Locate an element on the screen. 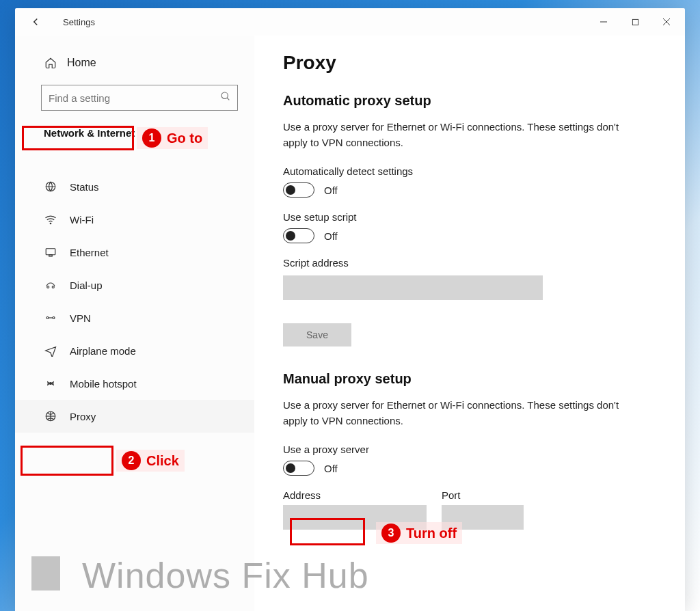  save-button: Save is located at coordinates (317, 335).